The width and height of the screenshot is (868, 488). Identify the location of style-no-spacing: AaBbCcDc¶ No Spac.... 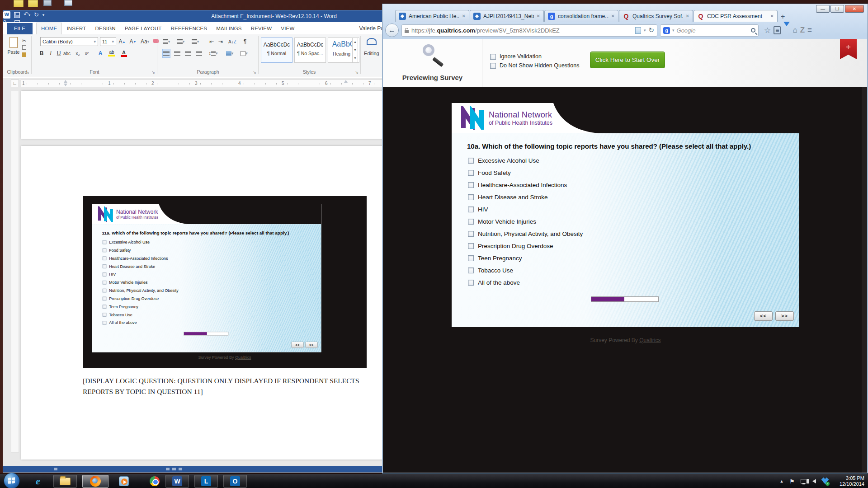
(310, 50).